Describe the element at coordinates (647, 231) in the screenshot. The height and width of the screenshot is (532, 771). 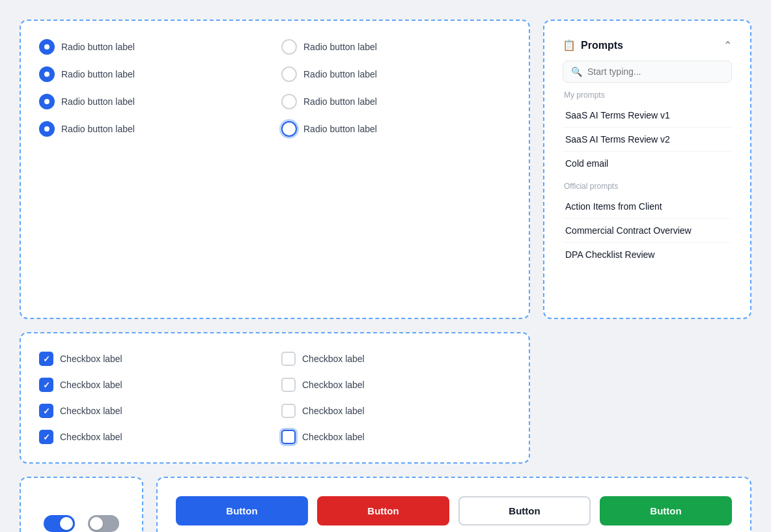
I see `official-prompts-list: Action Items from ClientCommercial Contr…` at that location.